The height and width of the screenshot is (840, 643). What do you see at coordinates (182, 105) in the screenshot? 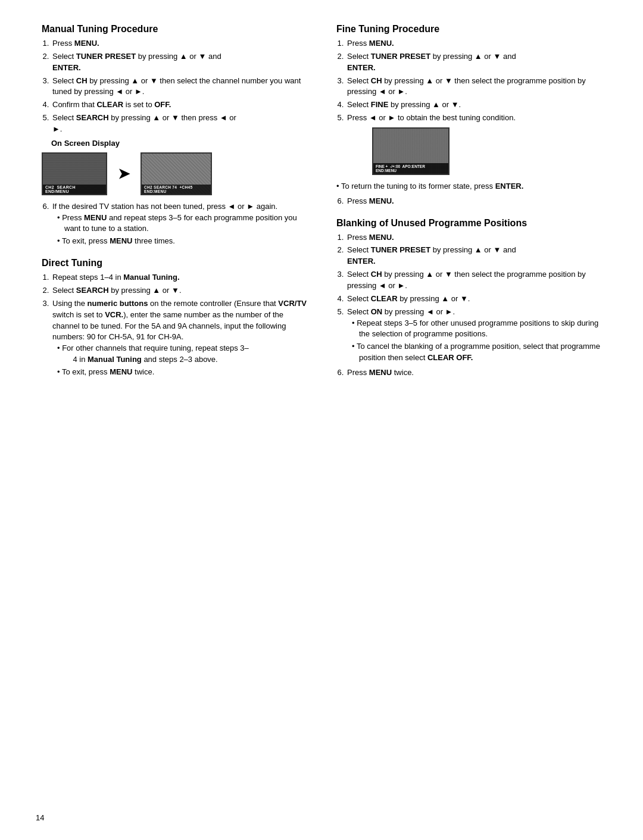
I see `manual-step-4: Confirm that CLEAR is set to OFF.` at bounding box center [182, 105].